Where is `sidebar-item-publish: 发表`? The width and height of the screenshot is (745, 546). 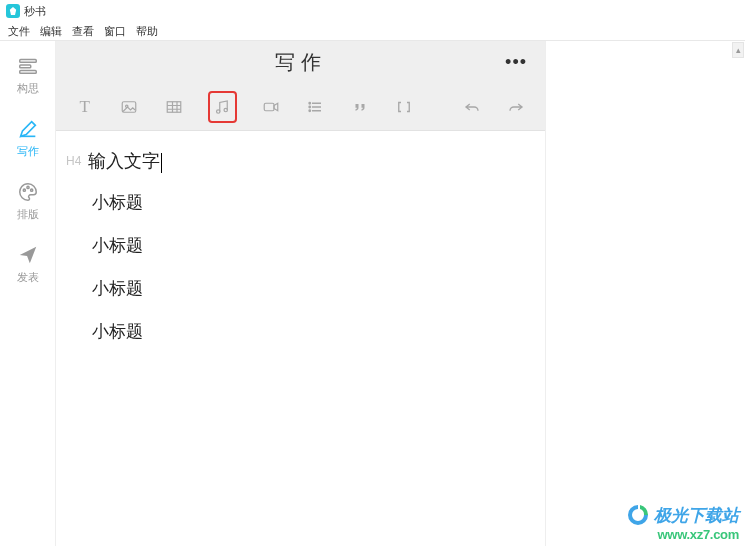 sidebar-item-publish: 发表 is located at coordinates (28, 264).